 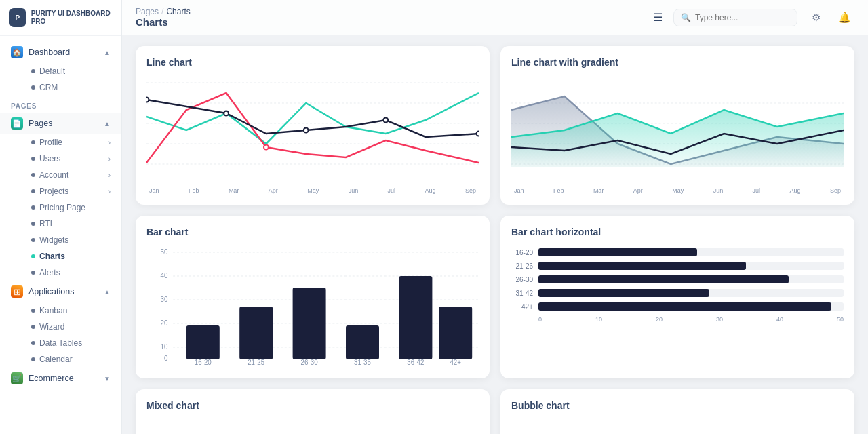 What do you see at coordinates (522, 266) in the screenshot?
I see `hbar-label: 21-26` at bounding box center [522, 266].